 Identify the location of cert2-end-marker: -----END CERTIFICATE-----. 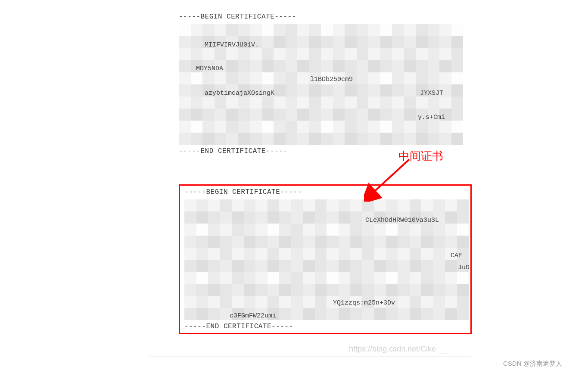
(325, 326).